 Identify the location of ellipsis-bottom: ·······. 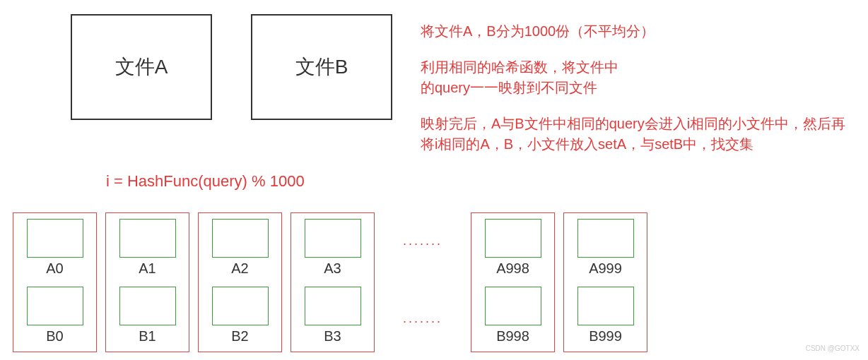
(423, 322).